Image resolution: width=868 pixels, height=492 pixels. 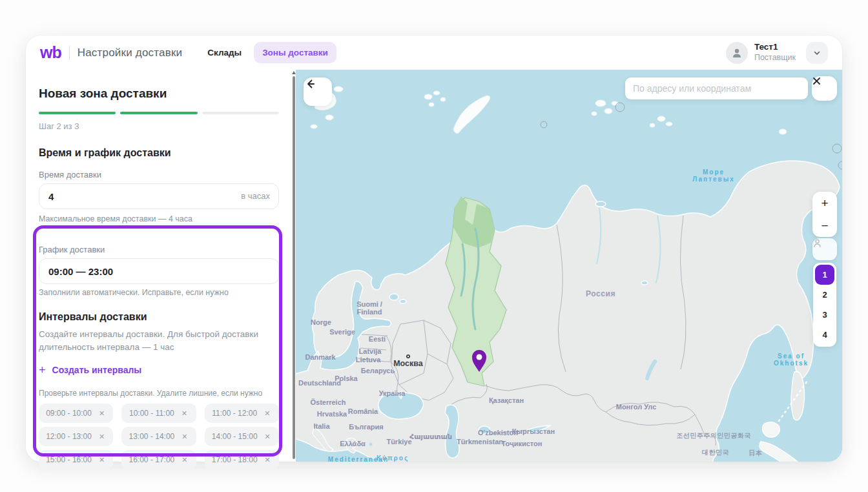 What do you see at coordinates (310, 84) in the screenshot?
I see `arrow-left-icon` at bounding box center [310, 84].